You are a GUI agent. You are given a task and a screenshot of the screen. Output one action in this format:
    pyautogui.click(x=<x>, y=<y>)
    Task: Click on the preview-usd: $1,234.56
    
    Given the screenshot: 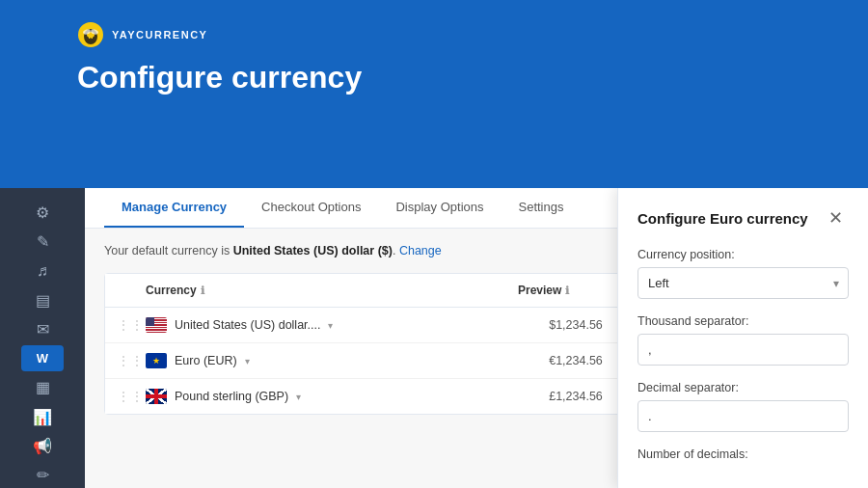 What is the action you would take?
    pyautogui.click(x=576, y=325)
    